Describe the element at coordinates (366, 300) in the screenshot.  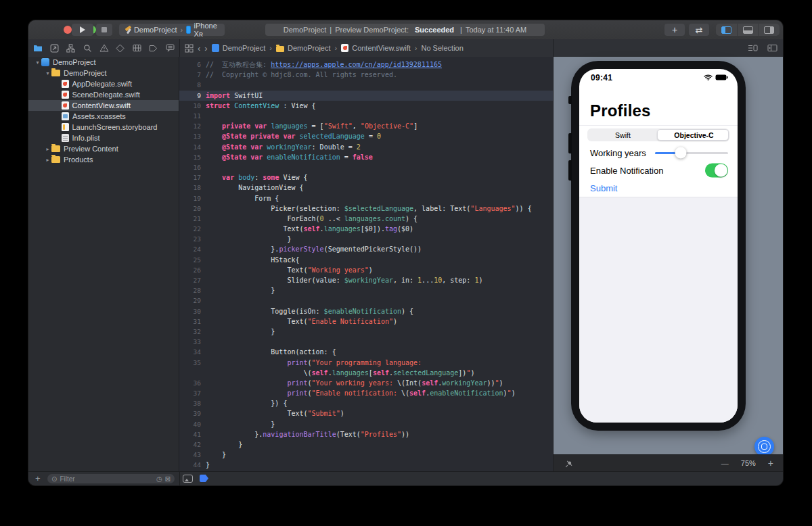
I see `code-line: 29` at that location.